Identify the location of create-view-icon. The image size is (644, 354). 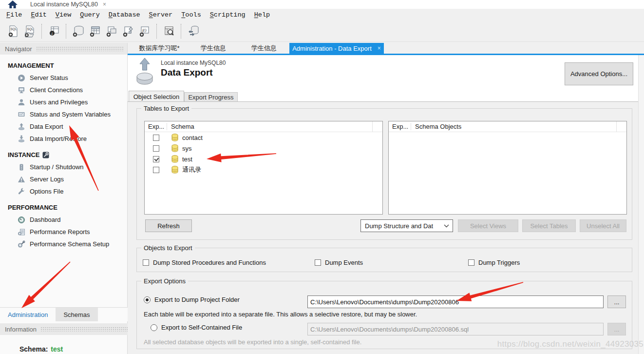
(112, 31).